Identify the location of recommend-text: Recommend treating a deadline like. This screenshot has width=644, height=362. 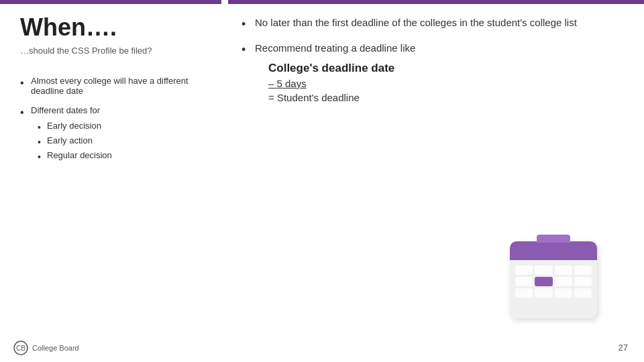
(335, 48).